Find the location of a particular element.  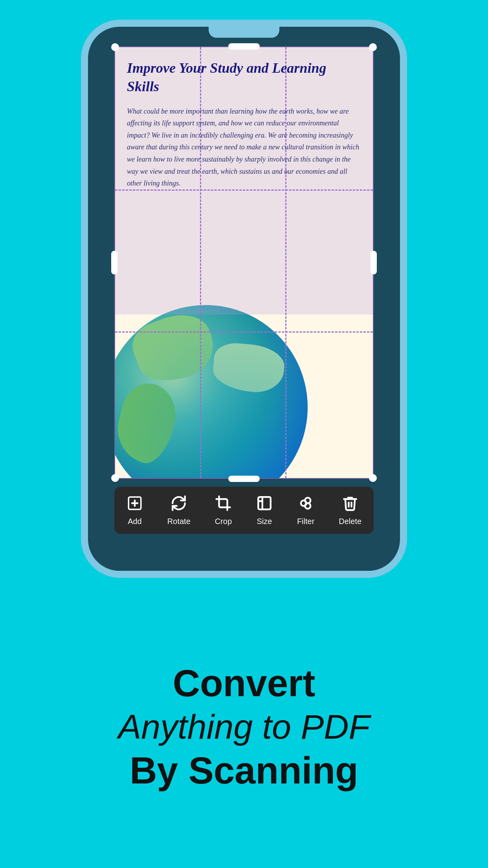

corner-handle-br is located at coordinates (373, 478).